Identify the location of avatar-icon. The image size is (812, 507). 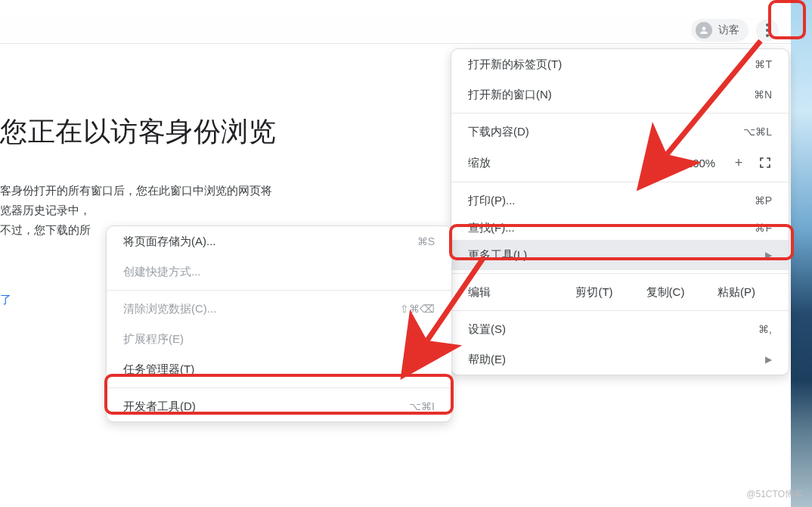
(704, 30).